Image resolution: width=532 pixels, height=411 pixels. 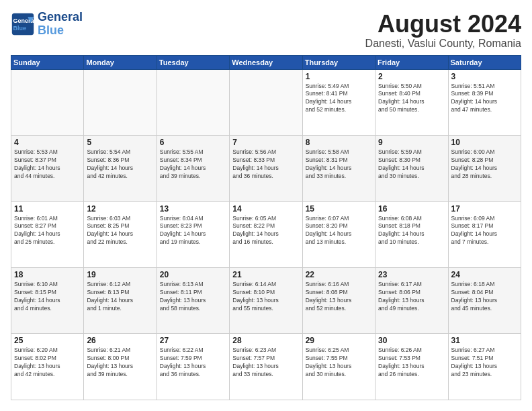 What do you see at coordinates (120, 234) in the screenshot?
I see `cell-2-1: 12Sunrise: 6:03 AM Sunset: 8:25 PM Dayli…` at bounding box center [120, 234].